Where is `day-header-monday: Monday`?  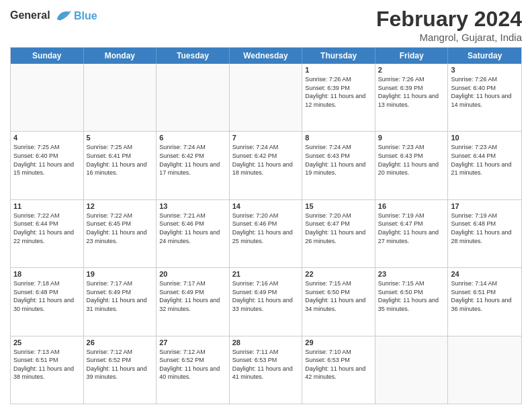 day-header-monday: Monday is located at coordinates (121, 56).